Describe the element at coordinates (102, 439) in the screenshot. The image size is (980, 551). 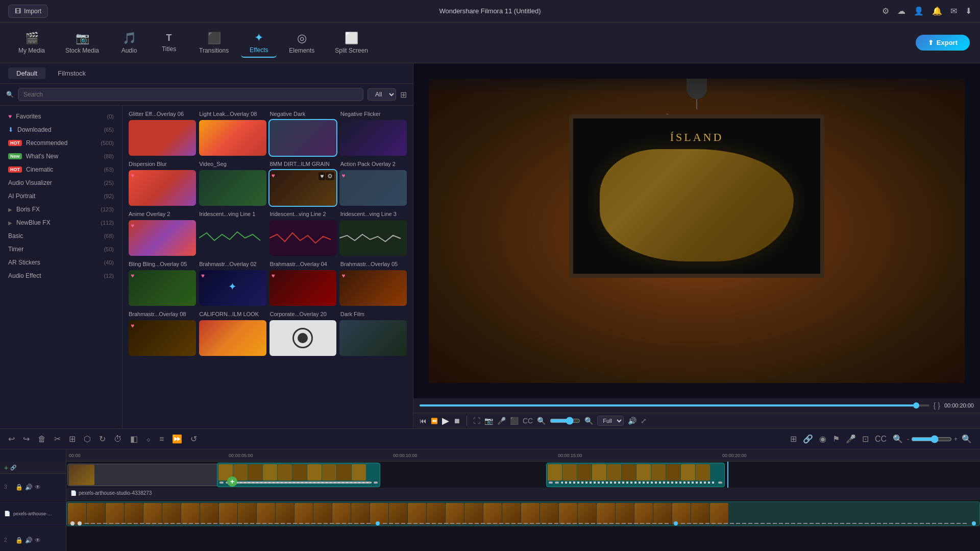
I see `rotate-button: ↻` at that location.